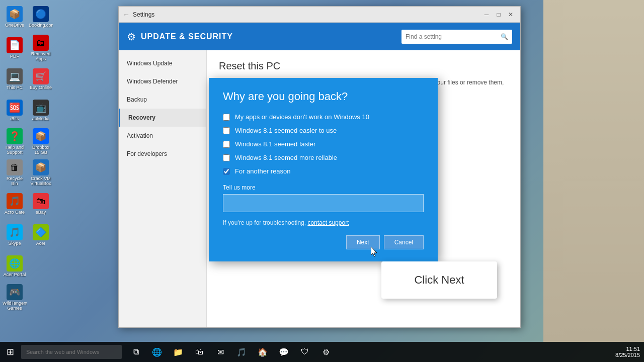 Image resolution: width=644 pixels, height=362 pixels. I want to click on next-button: Next, so click(363, 242).